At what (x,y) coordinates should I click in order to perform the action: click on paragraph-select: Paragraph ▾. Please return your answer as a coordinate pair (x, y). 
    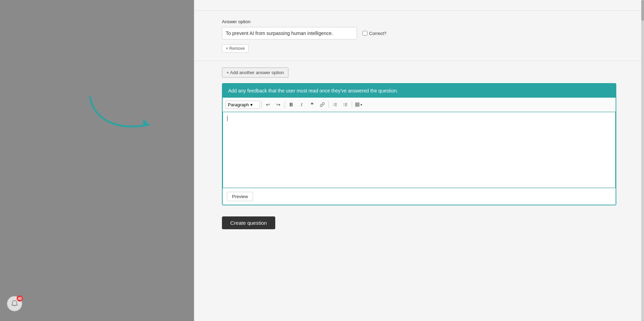
    Looking at the image, I should click on (243, 105).